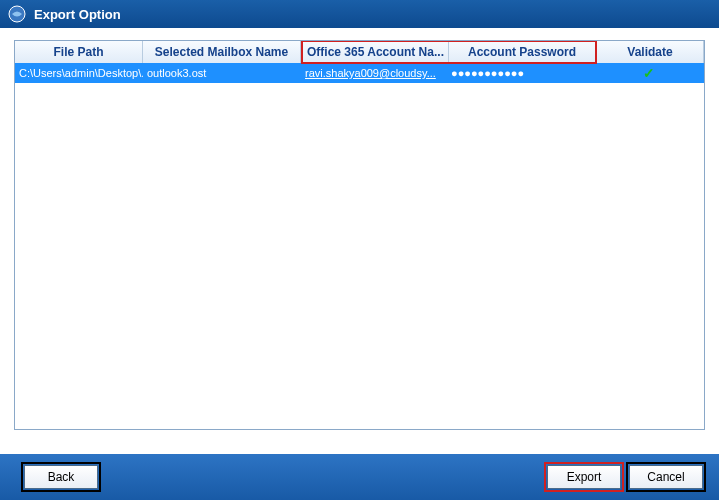 The width and height of the screenshot is (719, 500). What do you see at coordinates (360, 73) in the screenshot?
I see `table-row: C:\Users\admin\Desktop\... outlook3.ost …` at bounding box center [360, 73].